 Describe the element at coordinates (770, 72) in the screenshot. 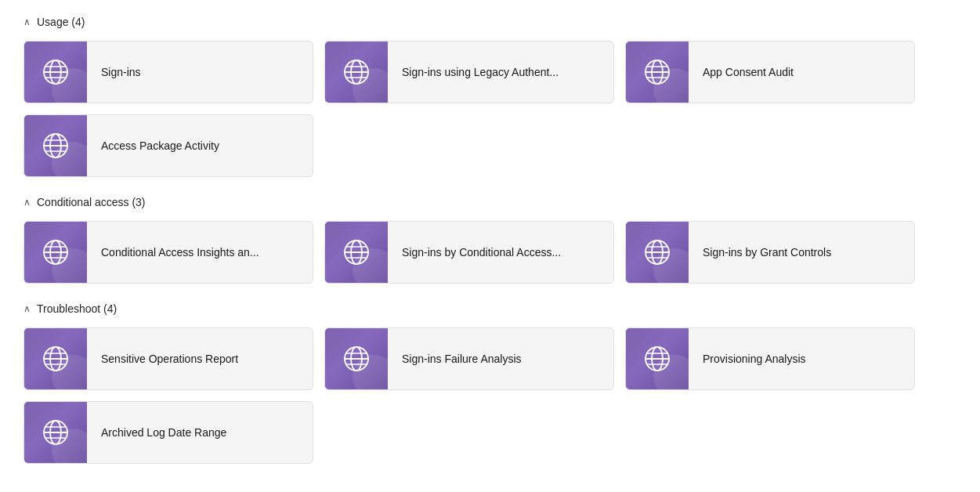

I see `card-app-consent-audit: App Consent Audit` at that location.